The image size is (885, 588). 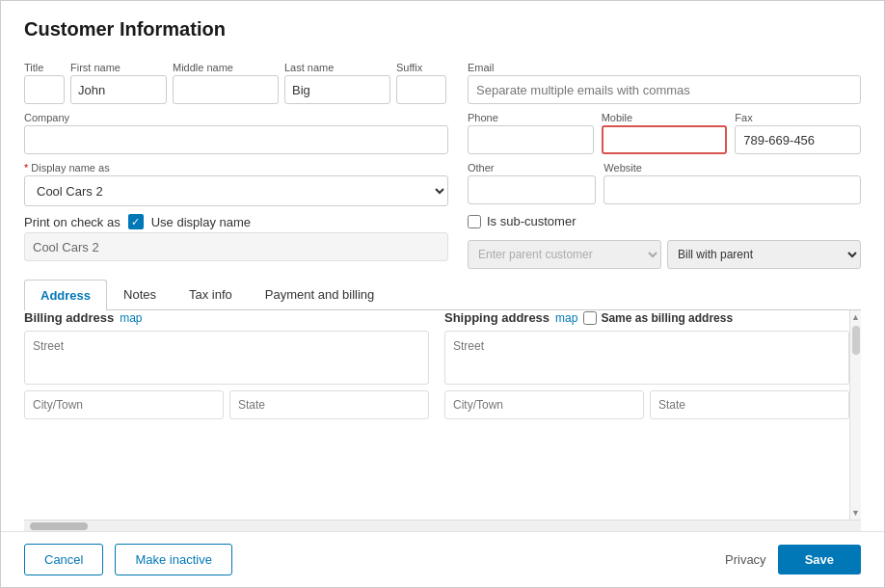 What do you see at coordinates (746, 559) in the screenshot?
I see `privacy-link: Privacy` at bounding box center [746, 559].